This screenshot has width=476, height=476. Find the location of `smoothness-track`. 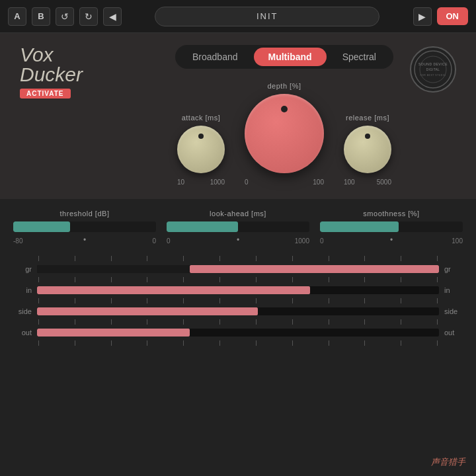

smoothness-track is located at coordinates (391, 227).